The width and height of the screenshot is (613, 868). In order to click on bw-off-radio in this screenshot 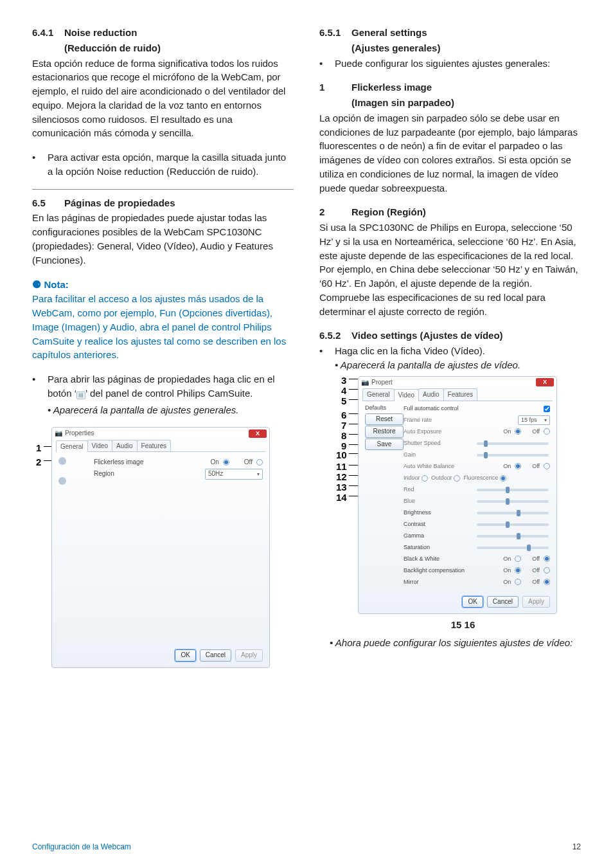, I will do `click(547, 559)`.